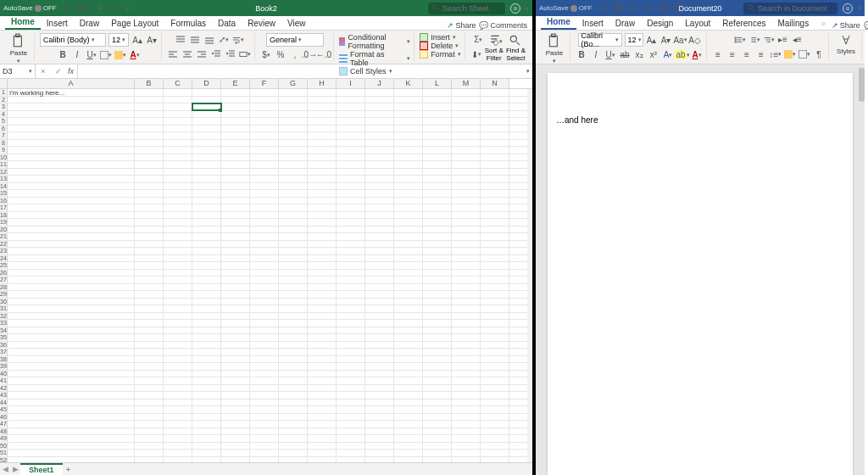 The width and height of the screenshot is (868, 475). What do you see at coordinates (178, 410) in the screenshot?
I see `cell-C45` at bounding box center [178, 410].